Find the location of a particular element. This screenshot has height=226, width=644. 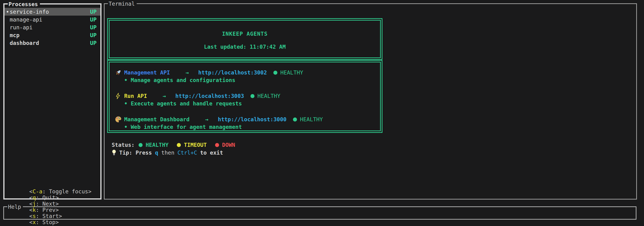

shortcut-quit: <q: Quit> is located at coordinates (44, 198).